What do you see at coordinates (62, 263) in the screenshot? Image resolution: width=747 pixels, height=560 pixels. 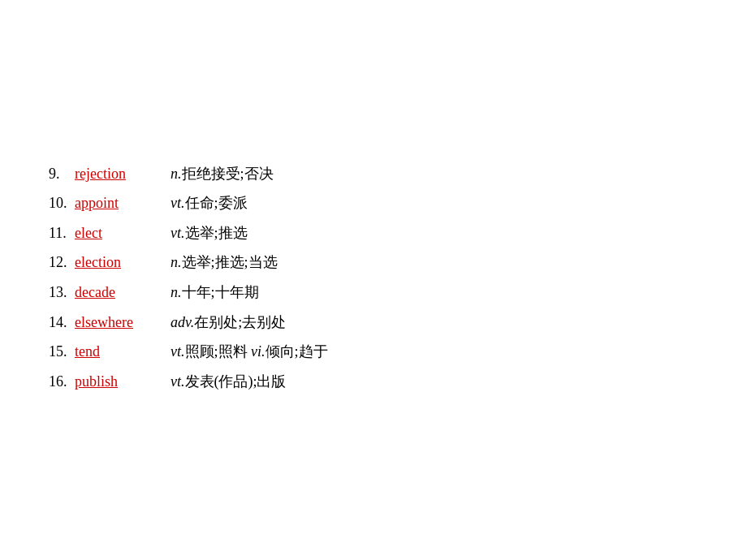 I see `vocab-number: 12.` at bounding box center [62, 263].